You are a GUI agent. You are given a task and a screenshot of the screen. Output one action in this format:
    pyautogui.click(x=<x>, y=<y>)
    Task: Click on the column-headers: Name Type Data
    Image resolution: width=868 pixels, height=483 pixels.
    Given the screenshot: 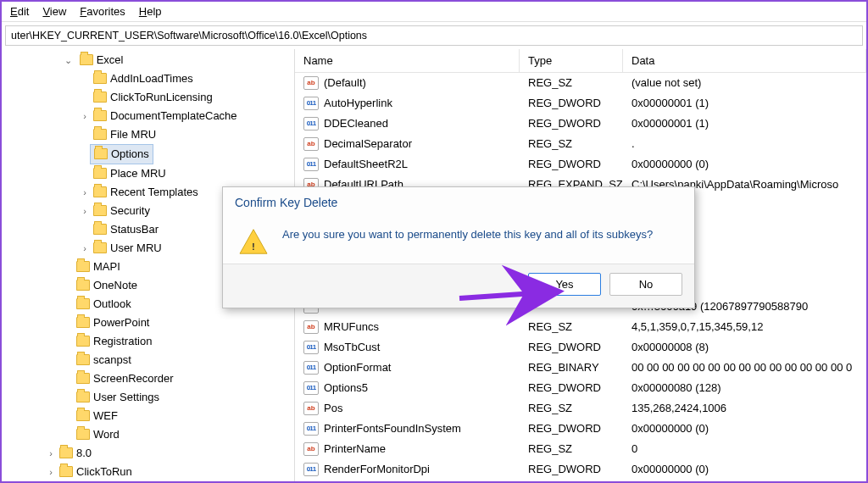 What is the action you would take?
    pyautogui.click(x=581, y=61)
    